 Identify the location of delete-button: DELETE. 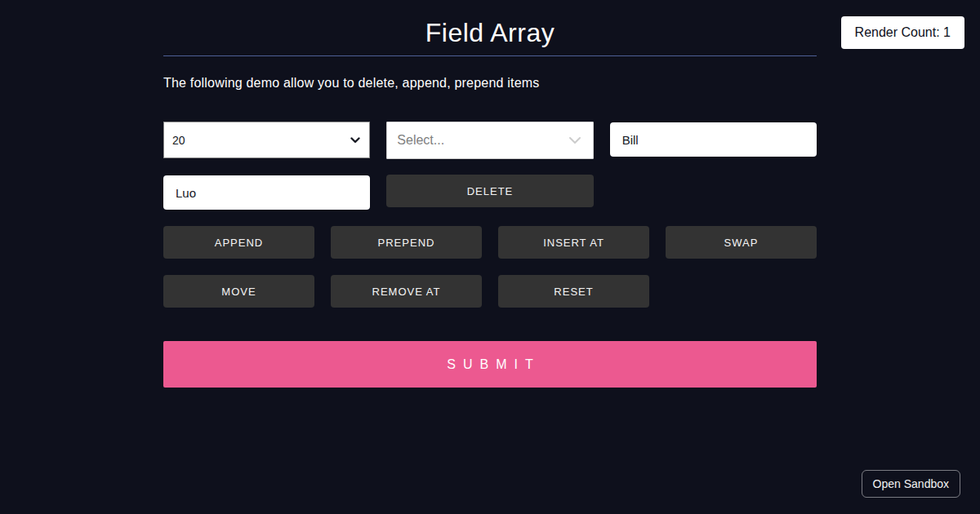
(490, 191).